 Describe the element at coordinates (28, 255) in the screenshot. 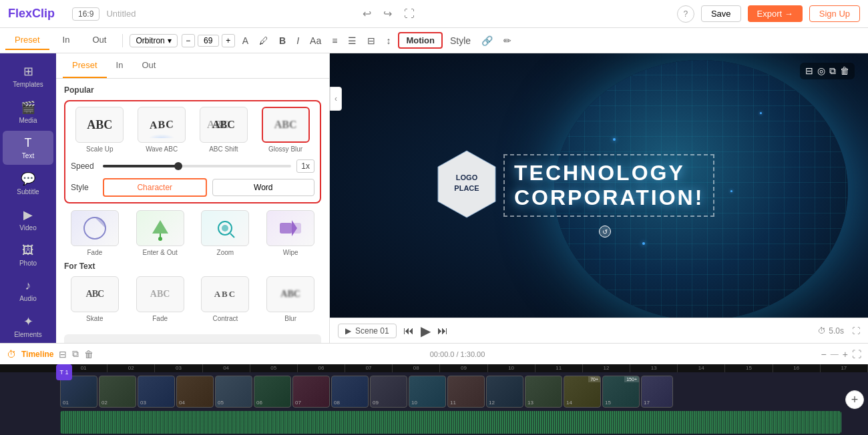

I see `sidebar-item-photo: 🖼 Photo` at that location.